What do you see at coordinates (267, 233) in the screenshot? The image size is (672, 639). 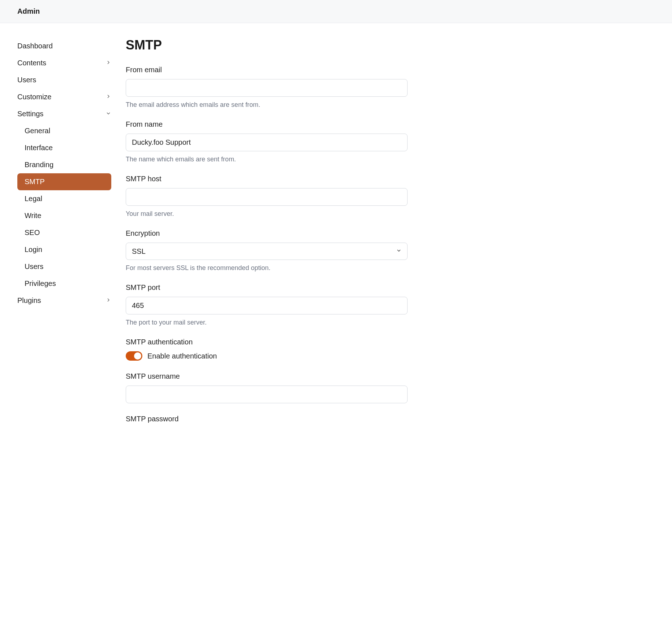 I see `encryption-label: Encryption` at bounding box center [267, 233].